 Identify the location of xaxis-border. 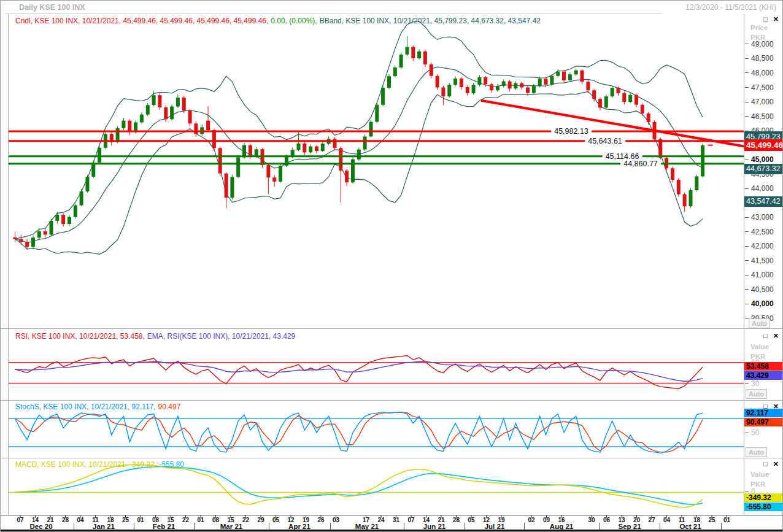
(392, 515).